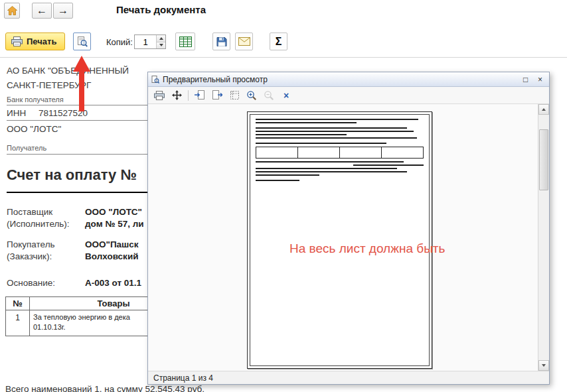 The width and height of the screenshot is (567, 392). I want to click on scrollbar-thumb, so click(544, 160).